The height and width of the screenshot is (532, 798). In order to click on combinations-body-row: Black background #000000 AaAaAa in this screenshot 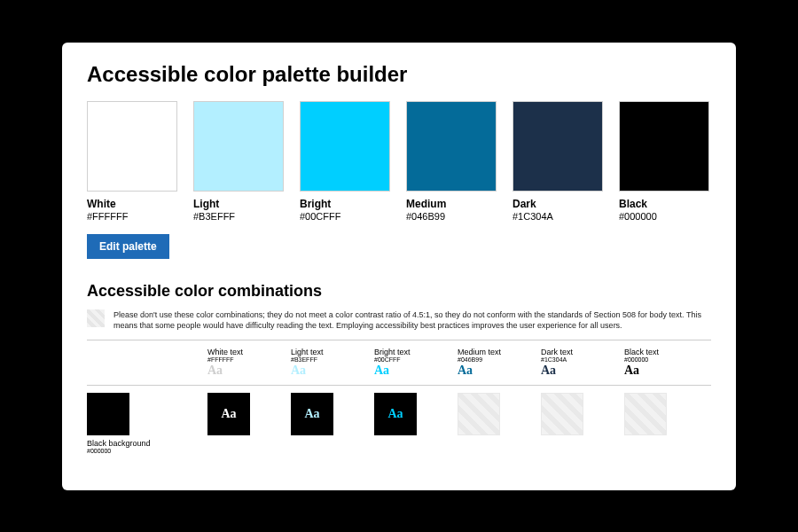, I will do `click(399, 424)`.